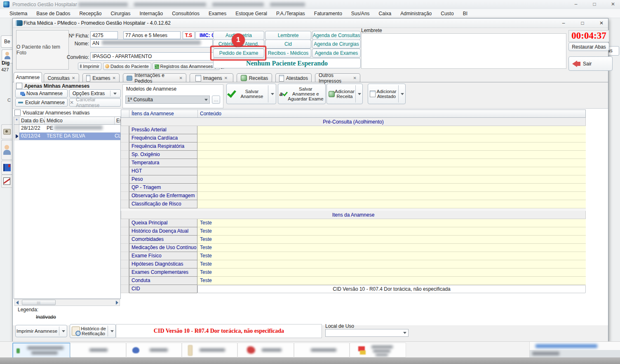 This screenshot has height=364, width=620. What do you see at coordinates (67, 302) in the screenshot?
I see `list-horizontal-scrollbar: |||` at bounding box center [67, 302].